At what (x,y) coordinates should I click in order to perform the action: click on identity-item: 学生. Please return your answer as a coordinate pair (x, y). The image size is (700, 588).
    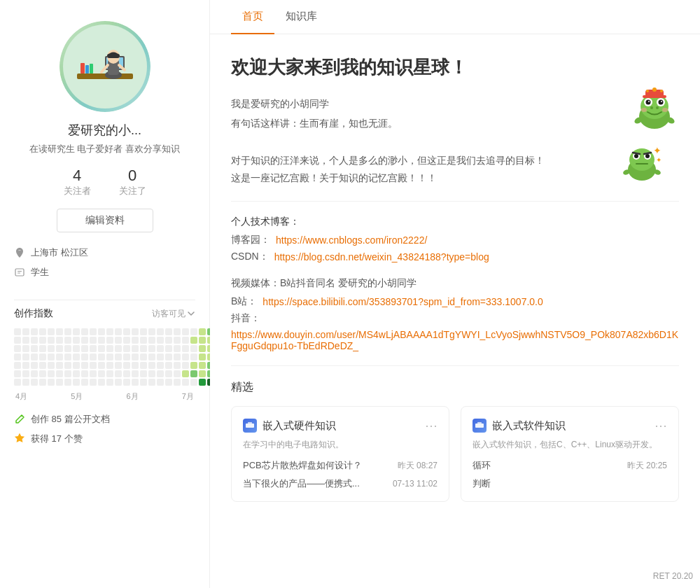
    Looking at the image, I should click on (105, 272).